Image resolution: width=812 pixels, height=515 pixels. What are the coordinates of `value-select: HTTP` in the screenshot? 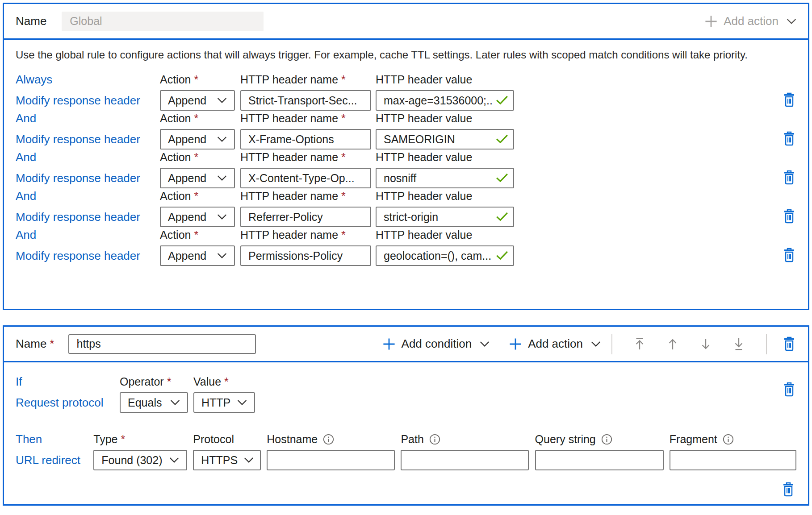 It's located at (224, 403).